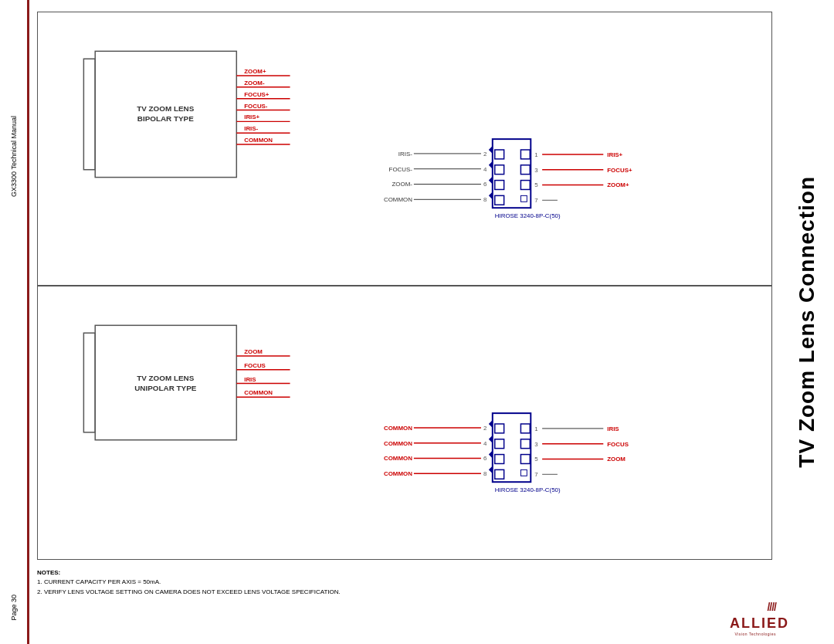 This screenshot has width=834, height=644. Describe the element at coordinates (165, 388) in the screenshot. I see `svg-text: UNIPOLAR TYPE` at that location.